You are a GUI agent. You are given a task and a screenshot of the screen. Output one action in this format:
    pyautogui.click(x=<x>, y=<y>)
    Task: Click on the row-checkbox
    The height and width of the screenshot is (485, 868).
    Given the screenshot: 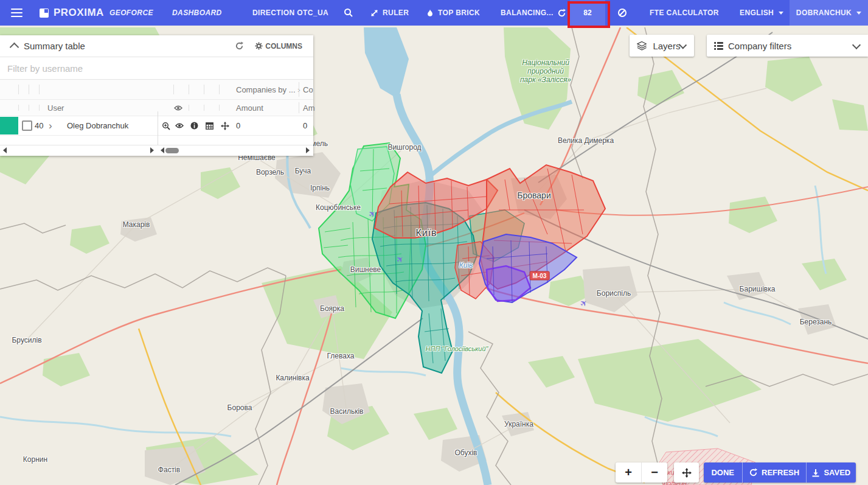 What is the action you would take?
    pyautogui.click(x=27, y=125)
    